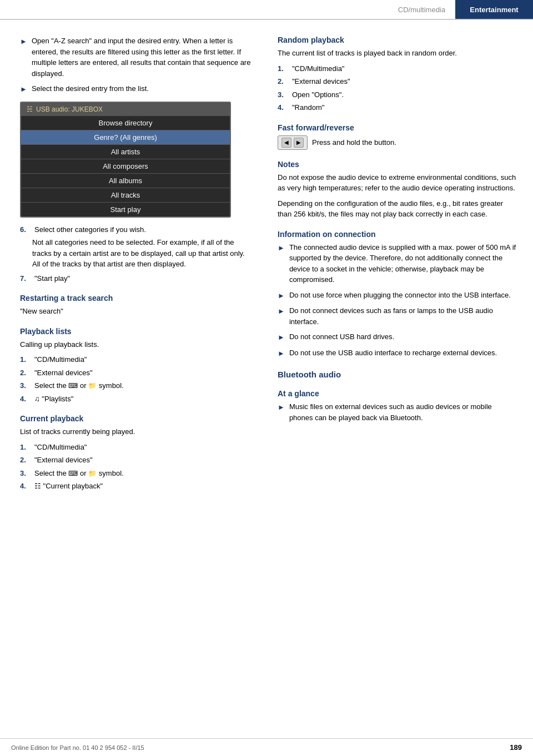 This screenshot has width=533, height=756. I want to click on bullet-select-entry: ► Select the desired entry from the list…, so click(135, 89).